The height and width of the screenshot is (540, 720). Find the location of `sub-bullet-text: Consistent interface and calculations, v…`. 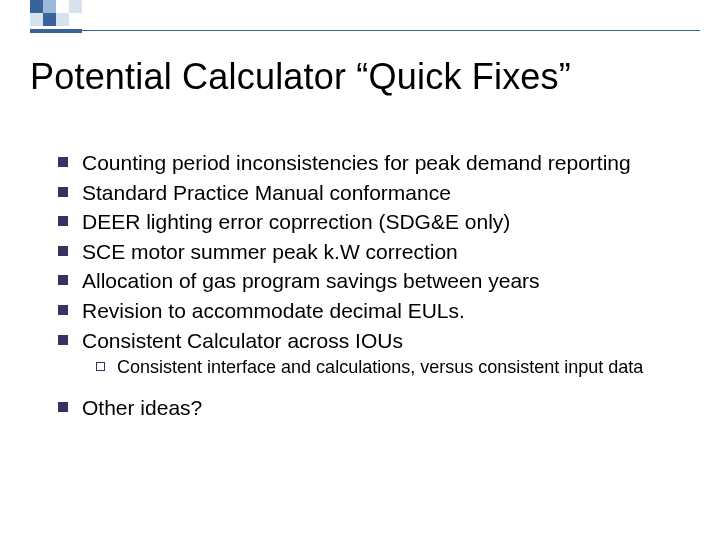

sub-bullet-text: Consistent interface and calculations, v… is located at coordinates (398, 368).